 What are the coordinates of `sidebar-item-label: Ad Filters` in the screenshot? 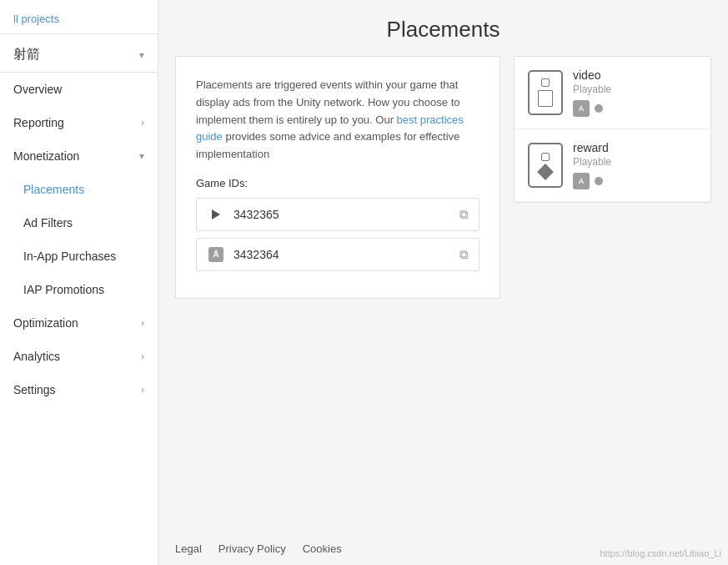 It's located at (48, 223).